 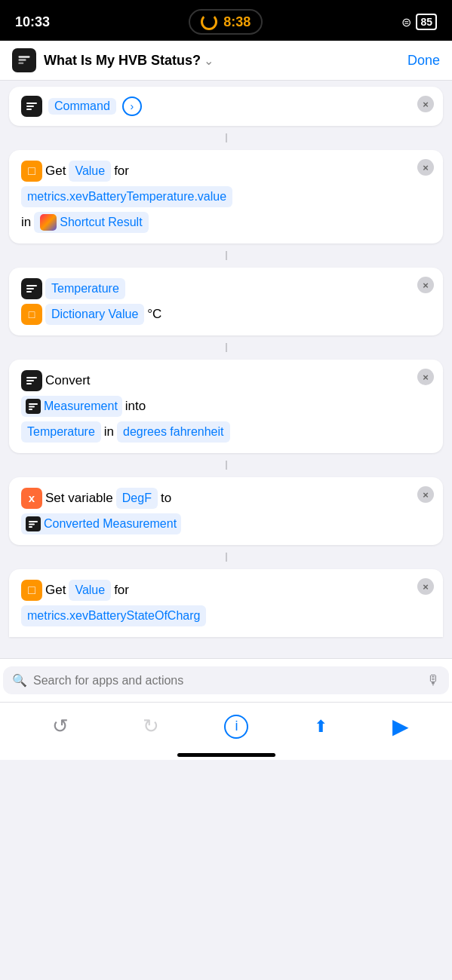 I want to click on for-label-2: for, so click(x=121, y=590).